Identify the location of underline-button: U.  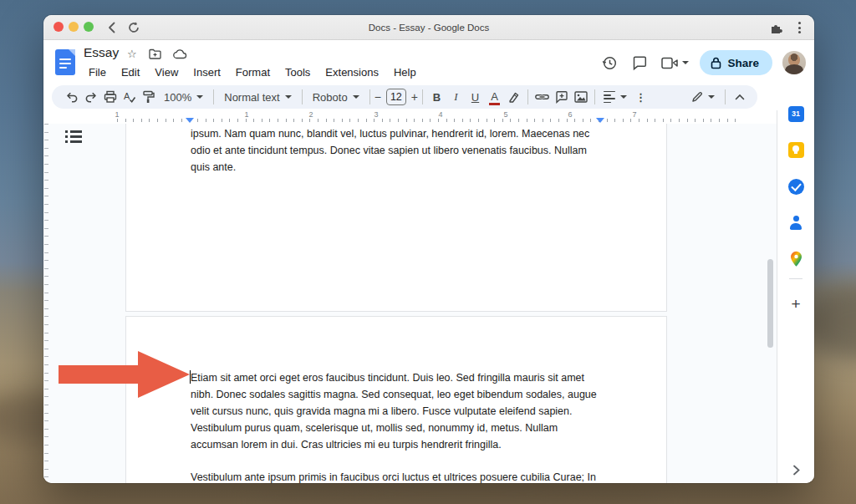
(475, 97).